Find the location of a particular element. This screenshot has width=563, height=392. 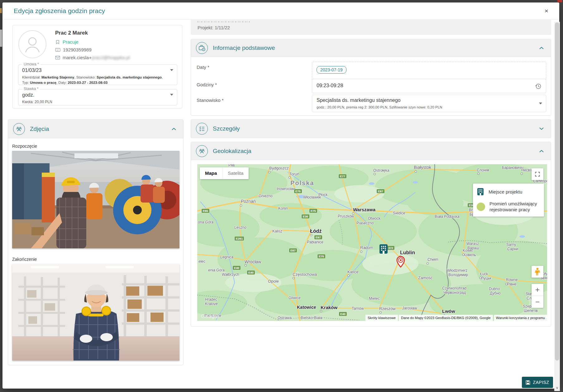

stawka-sub: Kwota: 20,00 PLN is located at coordinates (93, 102).